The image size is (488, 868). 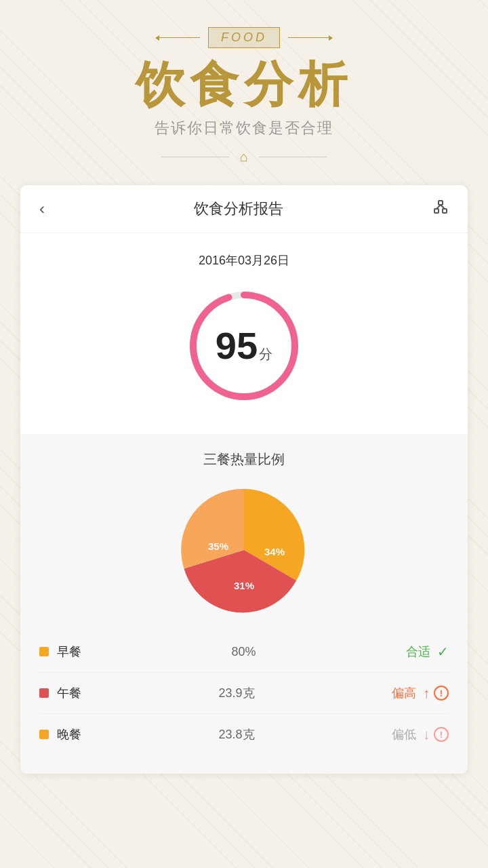 I want to click on lunch-status: 偏高, so click(x=396, y=693).